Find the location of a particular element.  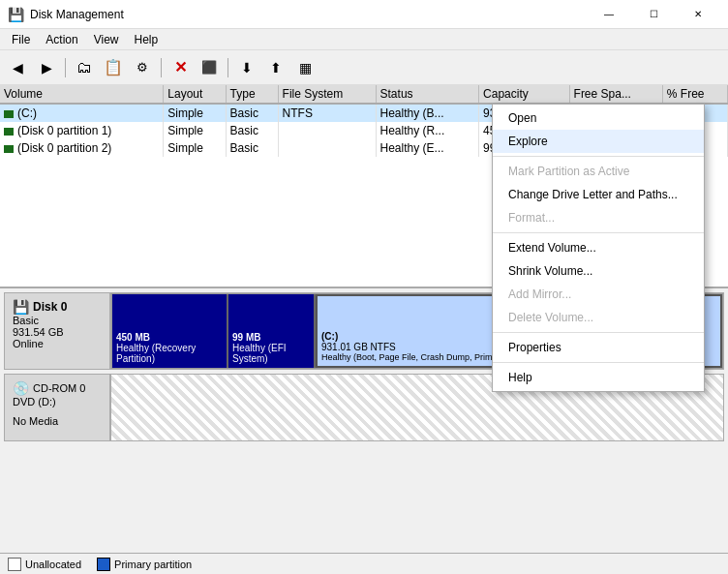

context-menu-item-open: Open is located at coordinates (598, 118).